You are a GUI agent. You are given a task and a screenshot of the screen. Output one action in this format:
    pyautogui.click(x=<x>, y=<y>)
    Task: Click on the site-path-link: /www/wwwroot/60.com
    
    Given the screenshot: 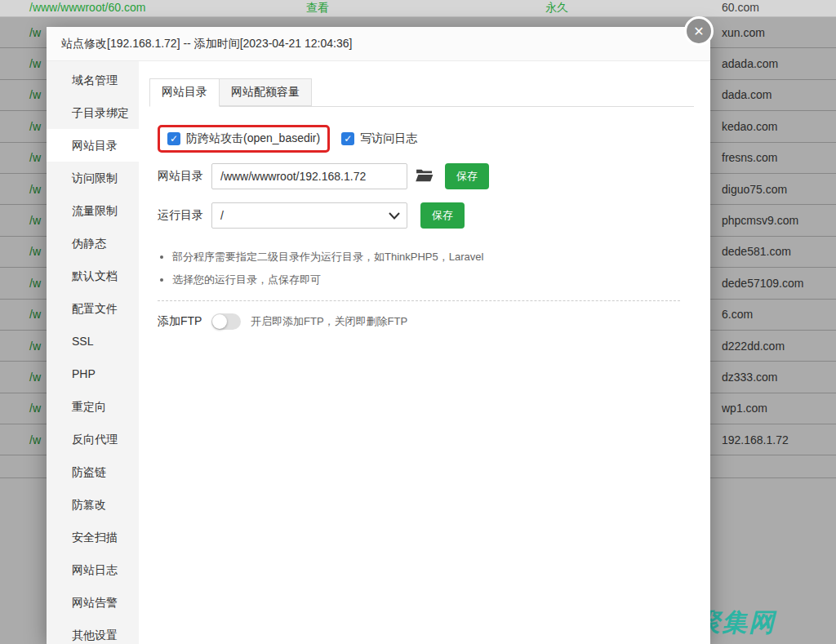 What is the action you would take?
    pyautogui.click(x=87, y=7)
    